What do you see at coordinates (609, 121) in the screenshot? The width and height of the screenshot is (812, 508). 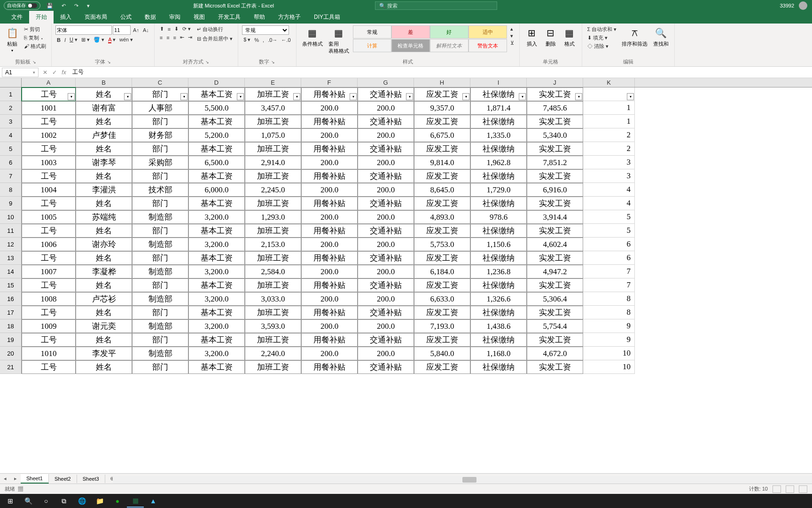 I see `cell: 1` at bounding box center [609, 121].